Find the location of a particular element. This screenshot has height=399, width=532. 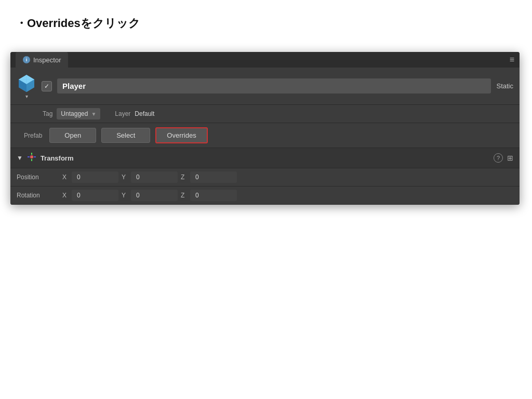

info-icon: i is located at coordinates (26, 60).